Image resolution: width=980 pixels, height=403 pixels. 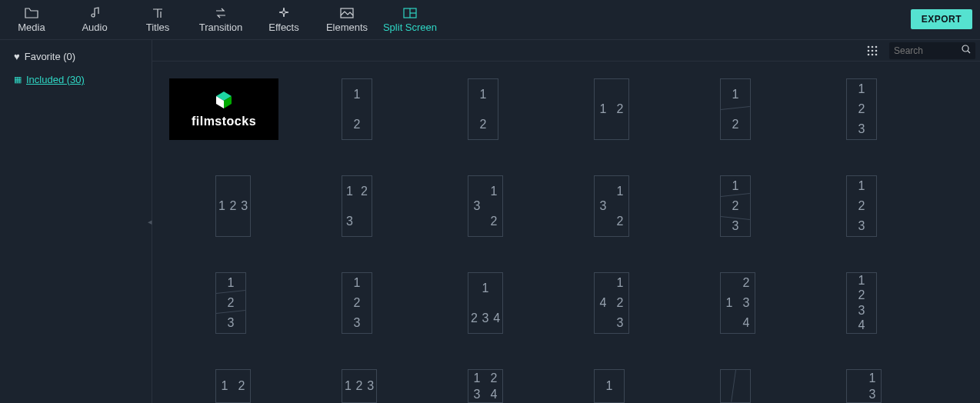 I want to click on filmstocks-cube-icon, so click(x=224, y=100).